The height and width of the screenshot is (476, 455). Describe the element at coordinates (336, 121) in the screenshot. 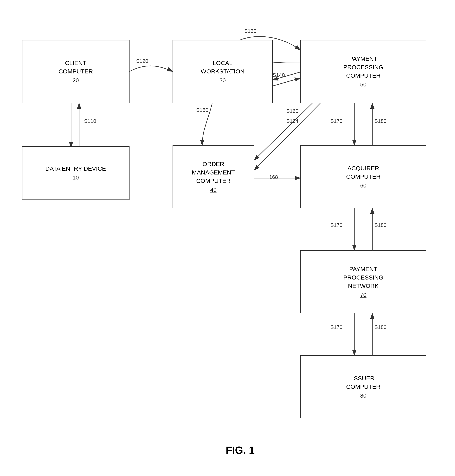

I see `s170a-label: S170` at that location.